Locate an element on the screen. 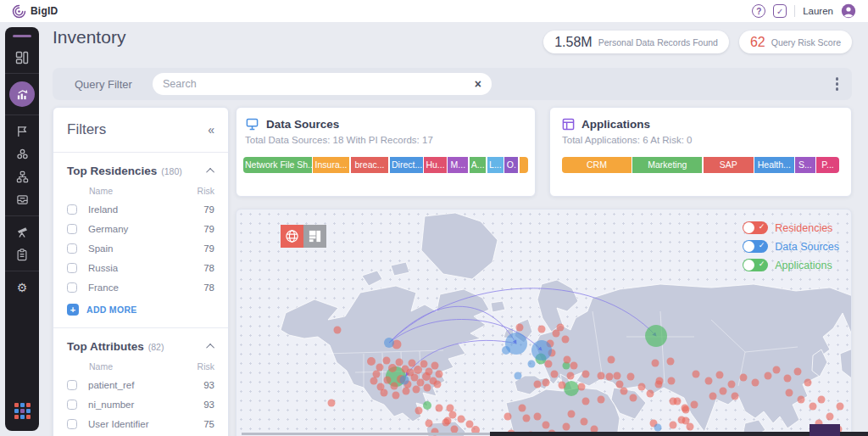 Image resolution: width=868 pixels, height=436 pixels. data-source-segment: Network File Sh... is located at coordinates (278, 165).